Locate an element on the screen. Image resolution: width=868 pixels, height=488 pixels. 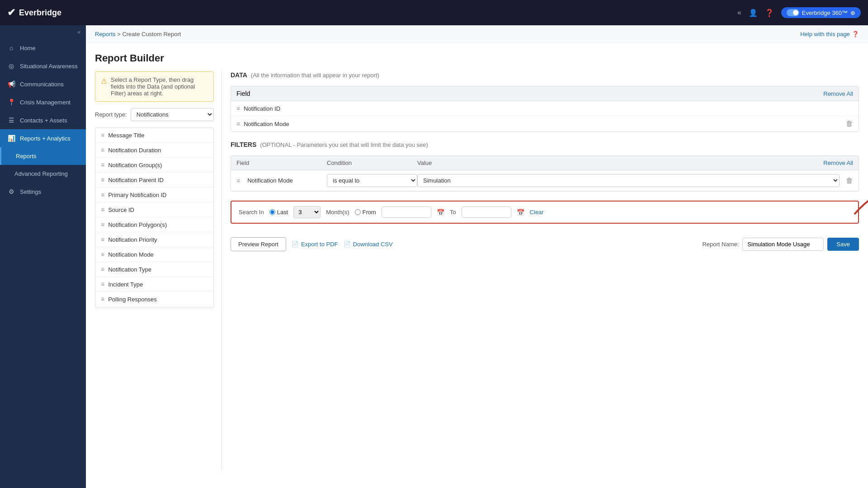
row-field-notification-id: Notification ID is located at coordinates (262, 108).